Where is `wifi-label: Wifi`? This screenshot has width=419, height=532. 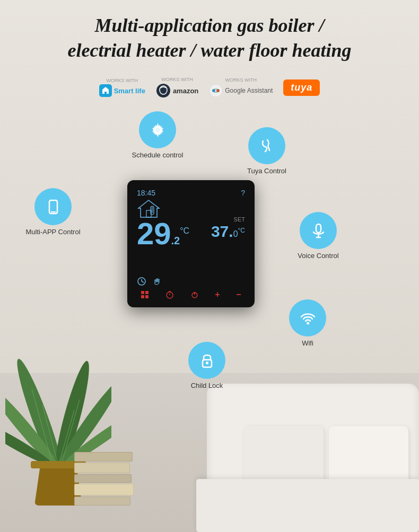
wifi-label: Wifi is located at coordinates (308, 343).